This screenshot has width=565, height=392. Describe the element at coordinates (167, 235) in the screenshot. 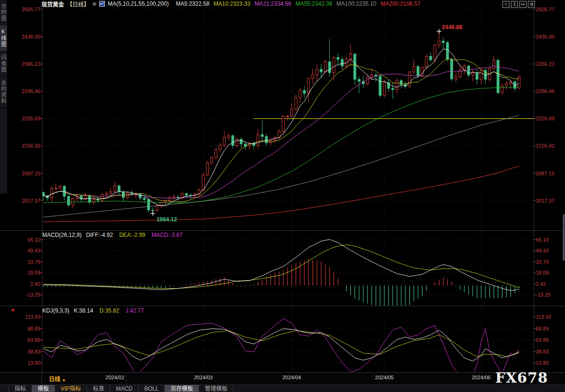

I see `macd-macd-value: MACD:-3.87` at that location.